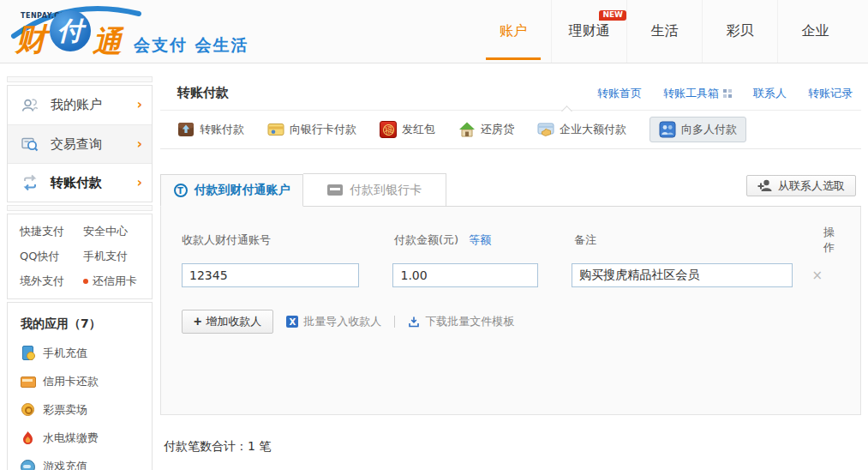 This screenshot has width=868, height=470. I want to click on main-titlebar: 转账付款 转账首页 转账工具箱 联系人 转账记录, so click(511, 93).